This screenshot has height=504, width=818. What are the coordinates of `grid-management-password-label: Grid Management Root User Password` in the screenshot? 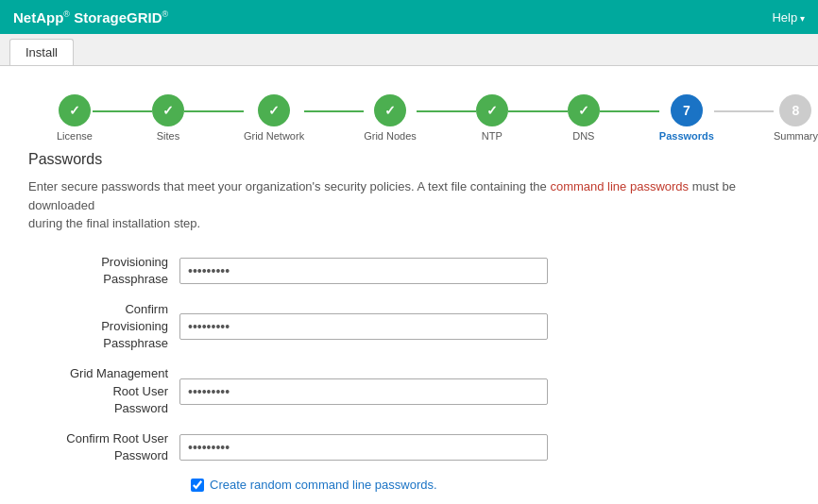 It's located at (104, 391).